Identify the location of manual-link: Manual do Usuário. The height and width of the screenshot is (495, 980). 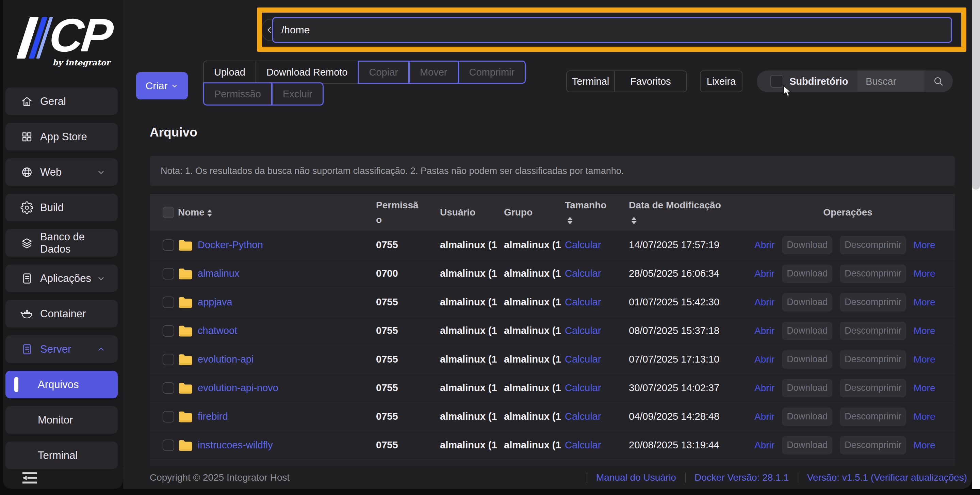
(636, 478).